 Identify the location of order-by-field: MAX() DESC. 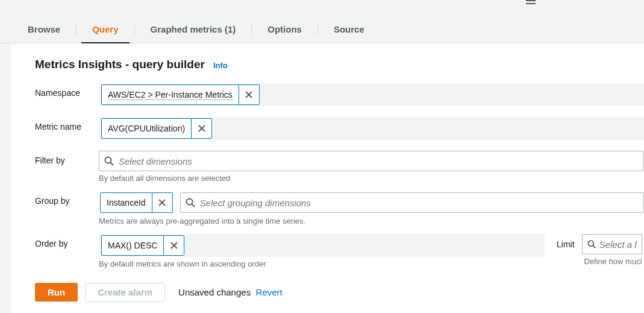
(322, 245).